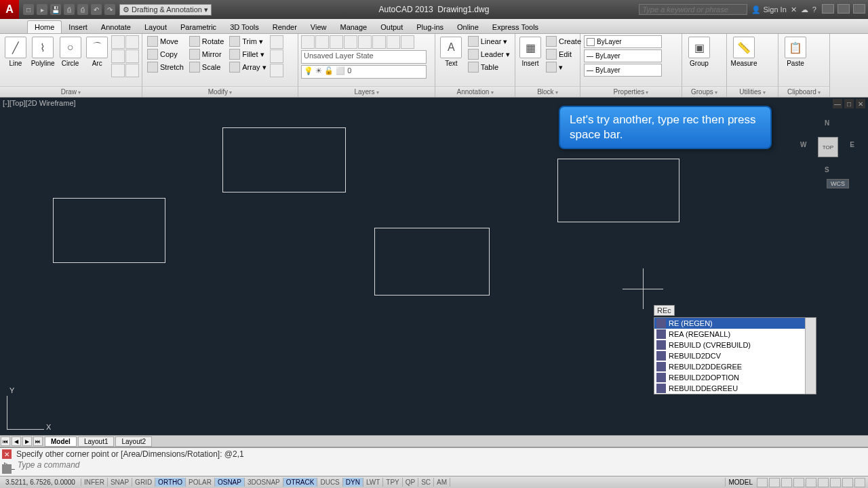 The image size is (868, 488). What do you see at coordinates (564, 41) in the screenshot?
I see `create-button: Create` at bounding box center [564, 41].